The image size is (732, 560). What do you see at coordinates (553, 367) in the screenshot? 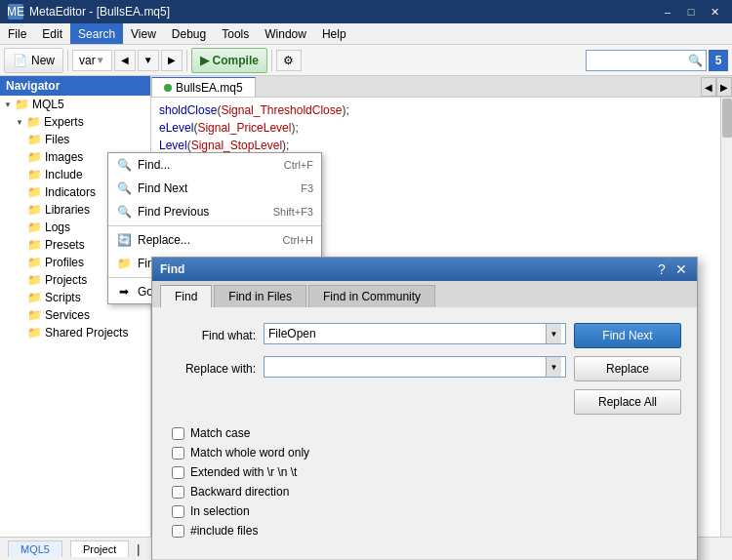
I see `replace-with-dropdown-arrow: ▼` at bounding box center [553, 367].